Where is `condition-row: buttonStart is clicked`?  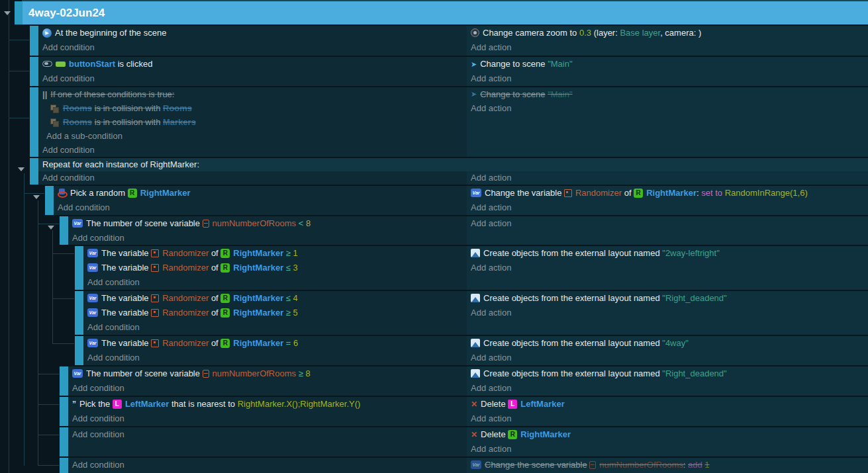 condition-row: buttonStart is clicked is located at coordinates (253, 64).